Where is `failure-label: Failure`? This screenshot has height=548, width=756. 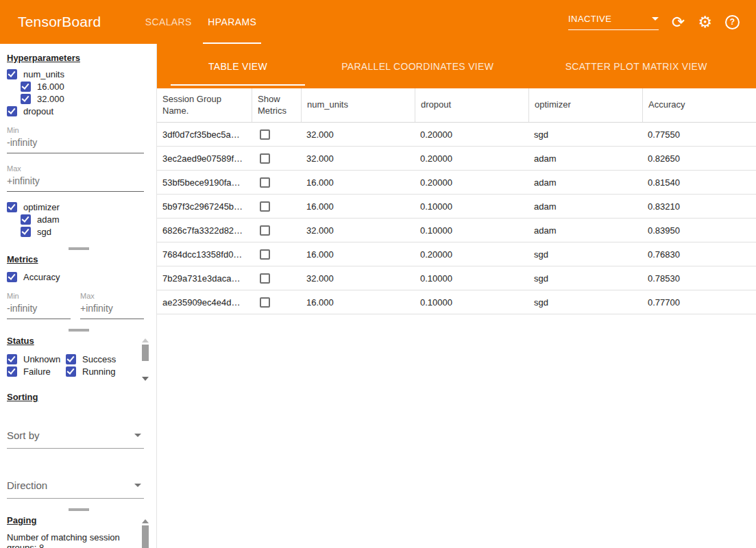
failure-label: Failure is located at coordinates (37, 371).